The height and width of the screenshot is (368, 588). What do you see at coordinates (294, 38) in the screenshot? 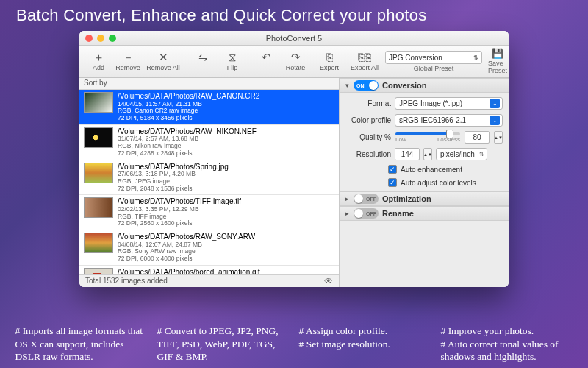
I see `titlebar: PhotoConvert 5` at bounding box center [294, 38].